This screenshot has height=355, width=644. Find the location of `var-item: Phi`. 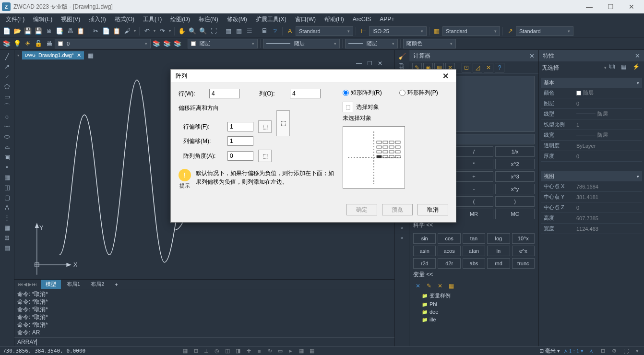

var-item: Phi is located at coordinates (474, 304).